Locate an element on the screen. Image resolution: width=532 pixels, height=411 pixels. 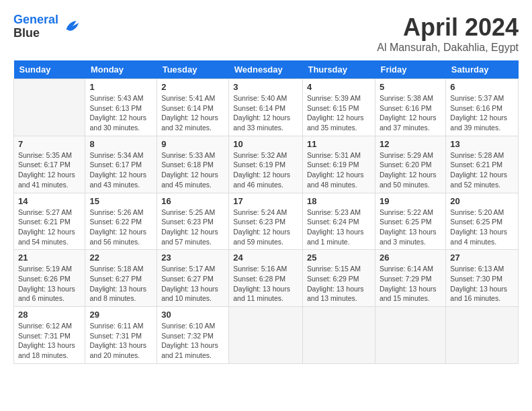
weekday-header-cell: Thursday is located at coordinates (339, 70).